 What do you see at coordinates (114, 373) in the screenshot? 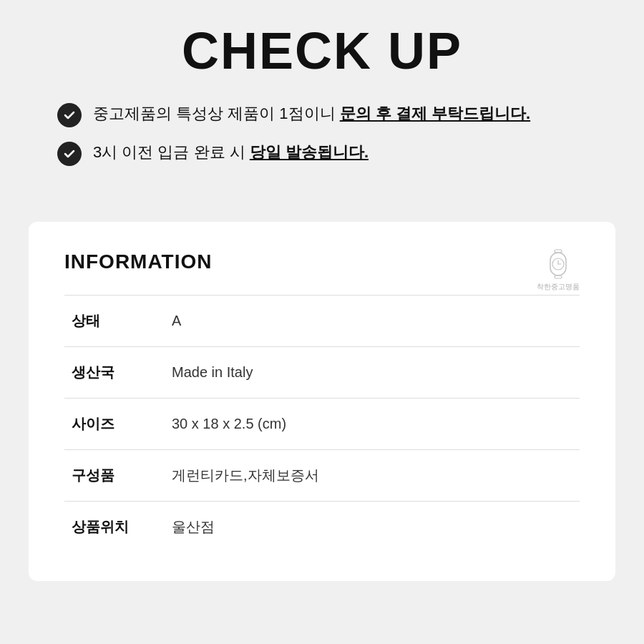
I see `label-origin: 생산국` at bounding box center [114, 373].